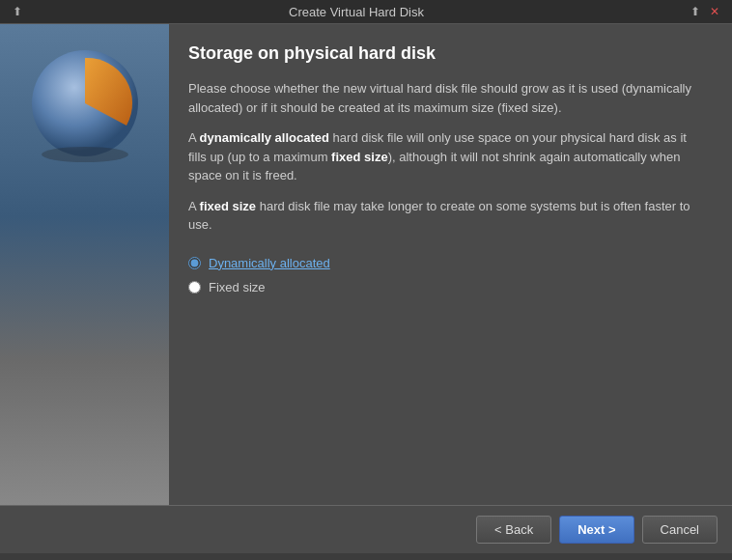 Image resolution: width=732 pixels, height=560 pixels. Describe the element at coordinates (366, 12) in the screenshot. I see `dialog-titlebar: ⬆ Create Virtual Hard Disk ⬆ ✕` at that location.